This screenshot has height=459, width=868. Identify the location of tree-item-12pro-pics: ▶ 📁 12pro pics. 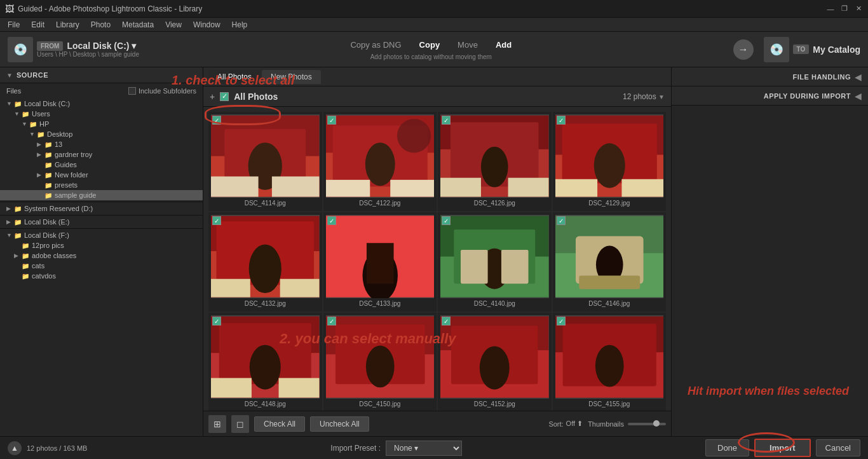
(102, 245).